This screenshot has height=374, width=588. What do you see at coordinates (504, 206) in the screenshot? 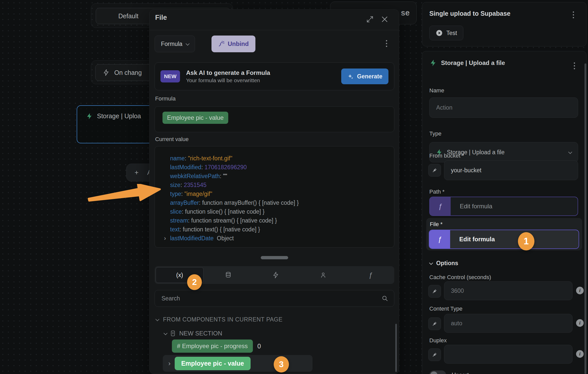
I see `path-edit-formula-button: ƒ Edit formula` at bounding box center [504, 206].